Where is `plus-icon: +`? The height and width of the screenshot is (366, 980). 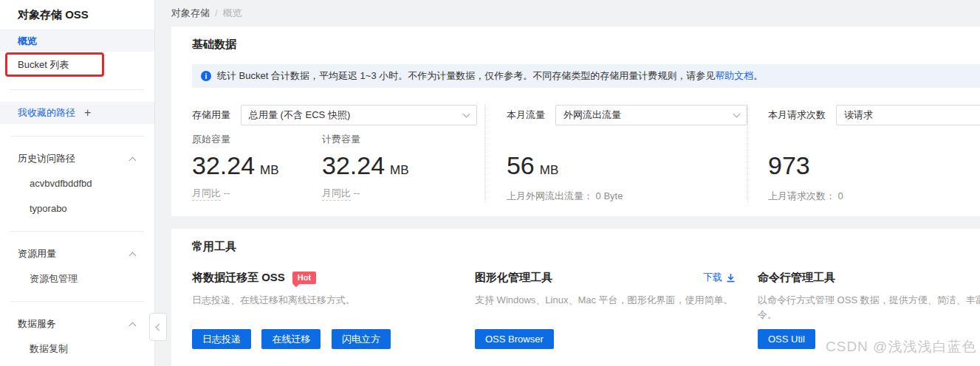 plus-icon: + is located at coordinates (87, 113).